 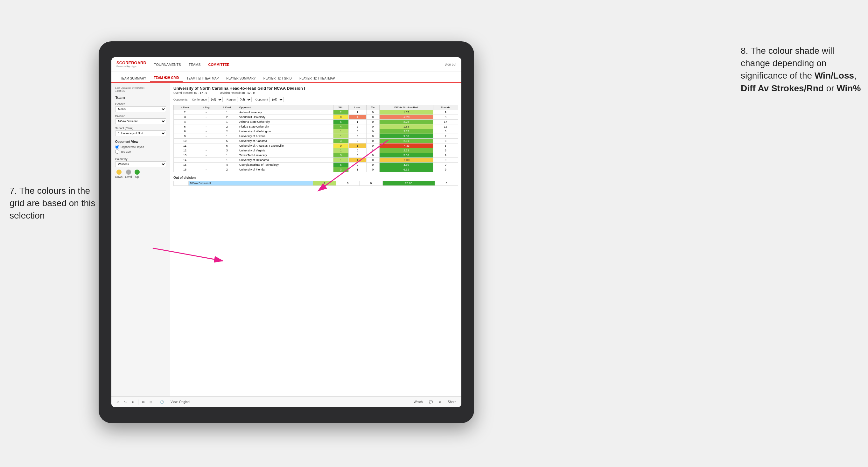 I want to click on toolbar-right: Watch 💬 ⧉ Share, so click(x=435, y=402).